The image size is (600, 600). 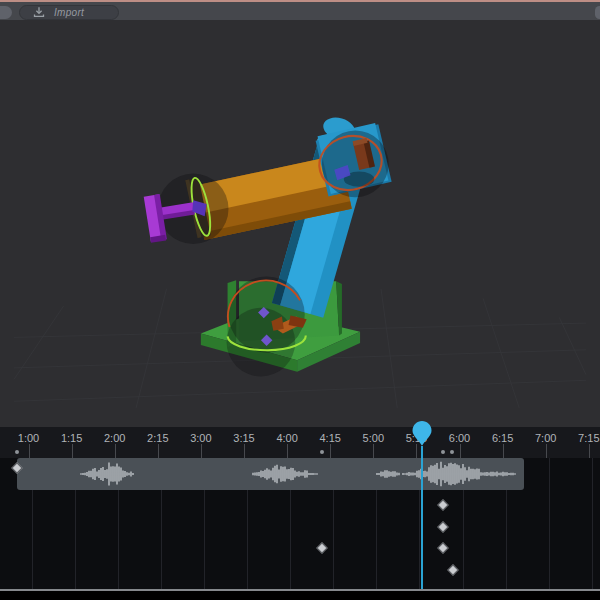 What do you see at coordinates (356, 164) in the screenshot?
I see `rotation-gizmo-sphere-head` at bounding box center [356, 164].